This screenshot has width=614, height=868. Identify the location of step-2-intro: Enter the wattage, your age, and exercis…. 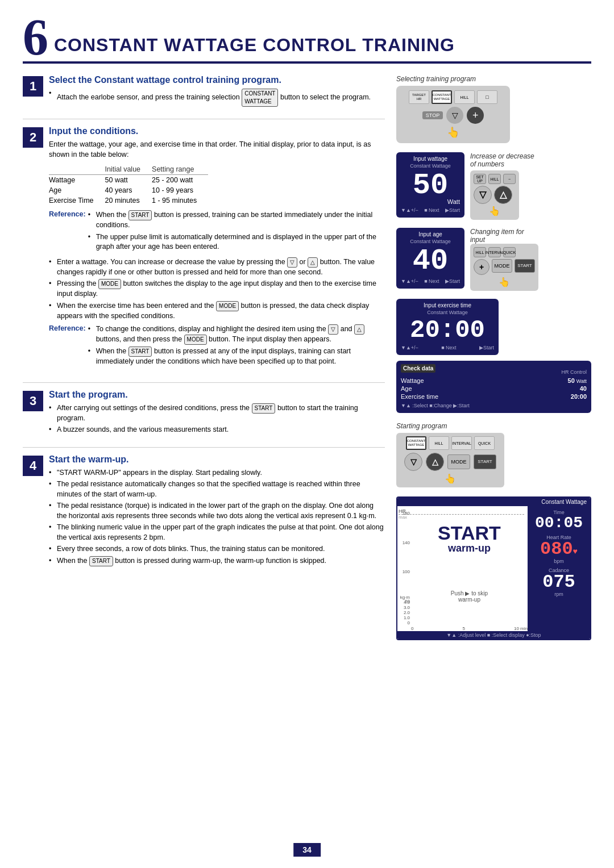
(217, 150).